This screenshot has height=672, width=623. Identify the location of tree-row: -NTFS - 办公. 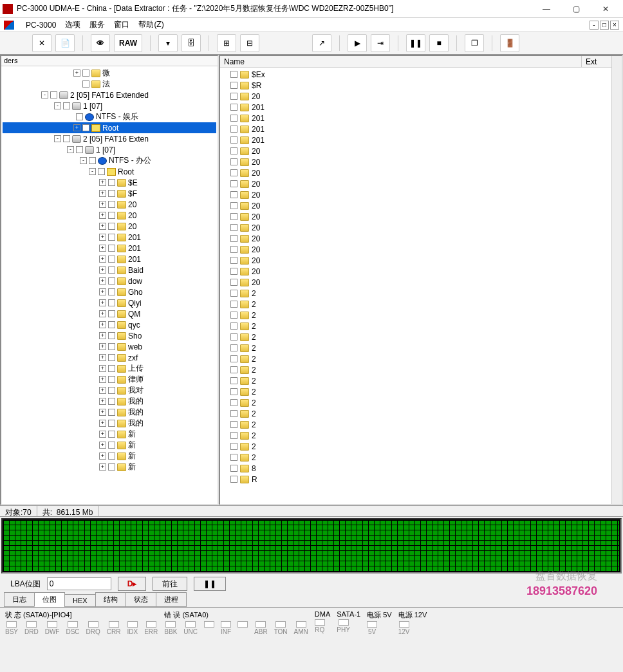
(109, 161).